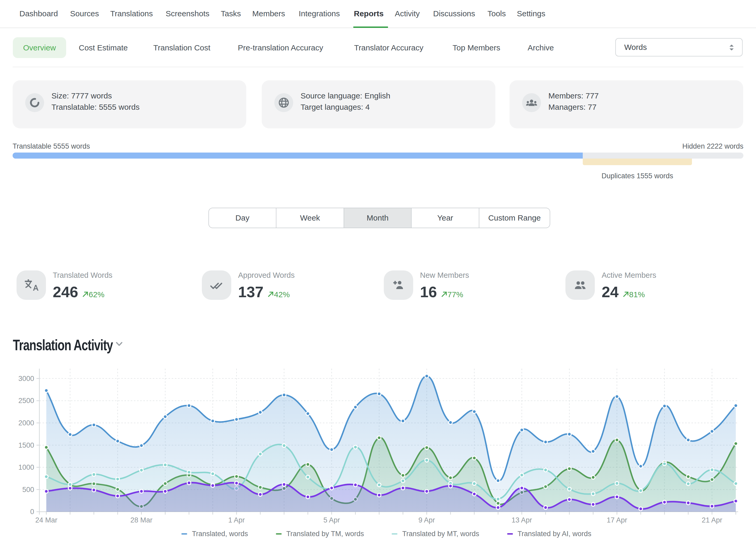 Image resolution: width=756 pixels, height=549 pixels. What do you see at coordinates (617, 520) in the screenshot?
I see `svg-text: 17 Apr` at bounding box center [617, 520].